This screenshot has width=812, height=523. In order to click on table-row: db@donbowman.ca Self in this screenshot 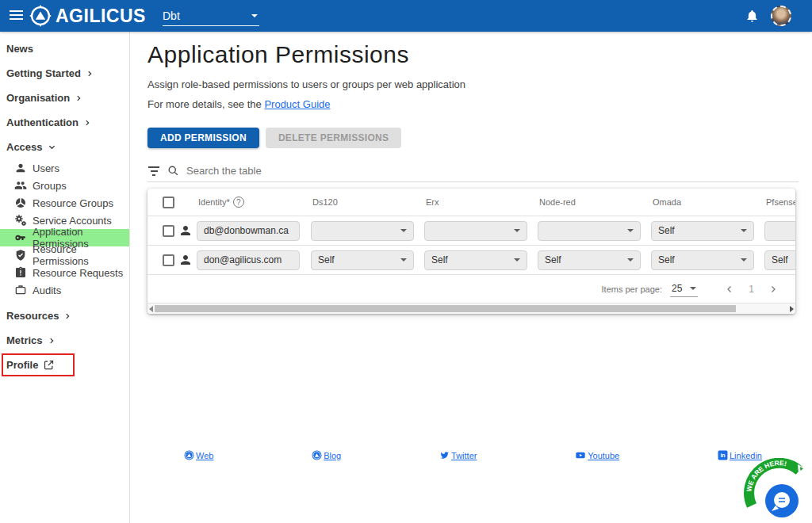, I will do `click(471, 230)`.